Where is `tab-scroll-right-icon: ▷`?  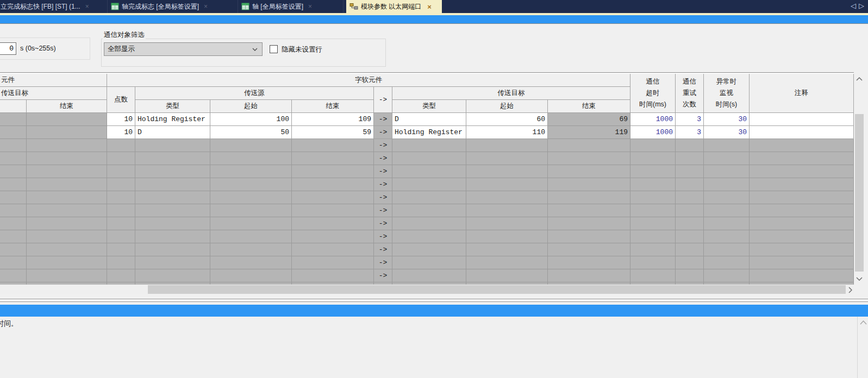 tab-scroll-right-icon: ▷ is located at coordinates (863, 5).